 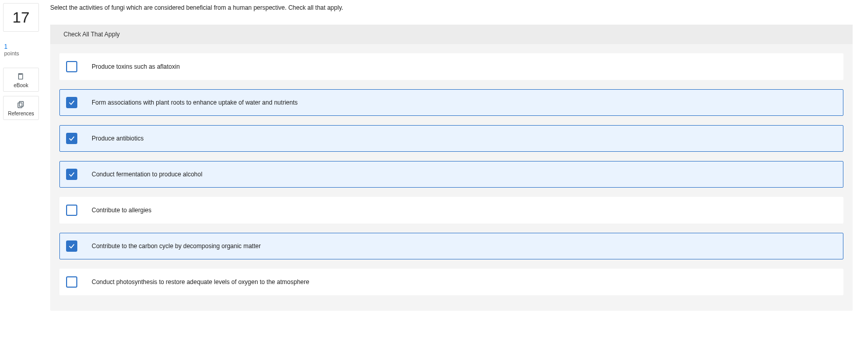 I want to click on points-label: points, so click(x=22, y=53).